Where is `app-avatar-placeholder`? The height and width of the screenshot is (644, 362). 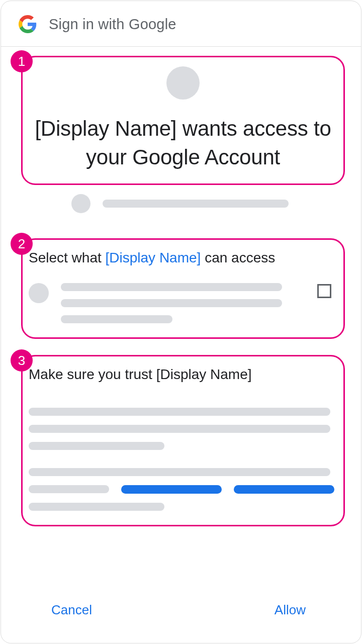 app-avatar-placeholder is located at coordinates (183, 83).